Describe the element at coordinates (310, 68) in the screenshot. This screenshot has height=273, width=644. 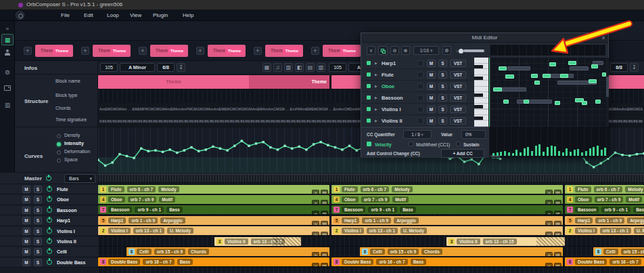
I see `list-icon: ▤` at that location.